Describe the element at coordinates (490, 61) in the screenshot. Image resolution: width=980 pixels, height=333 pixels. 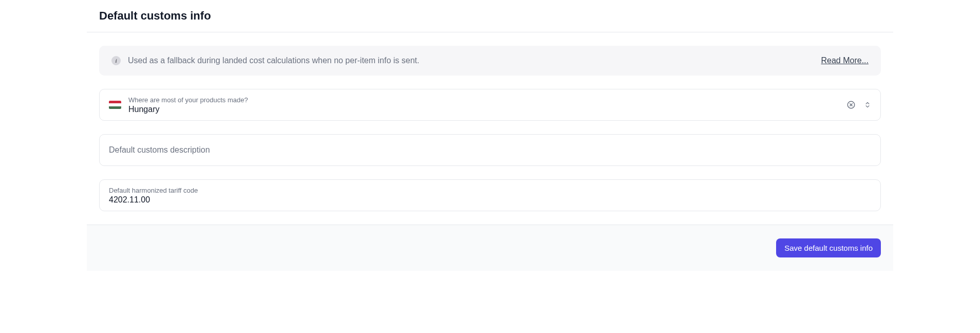
I see `info-alert: i Used as a fallback during landed cost …` at that location.